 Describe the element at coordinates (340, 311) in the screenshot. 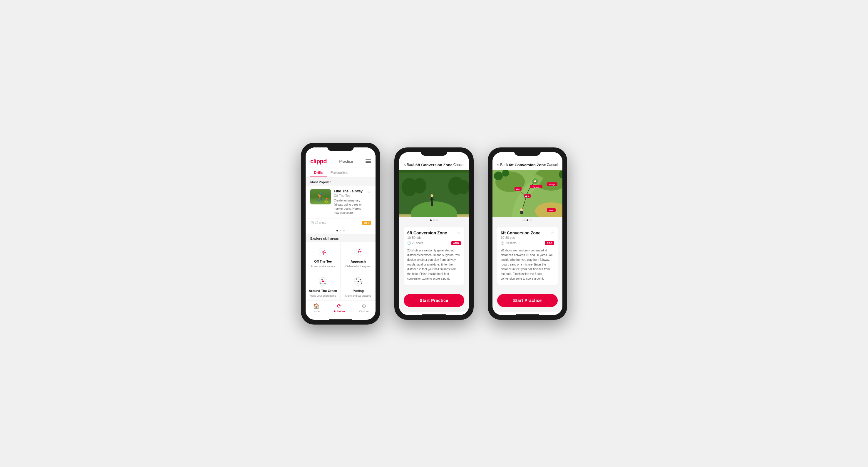

I see `activities-label: Activities` at that location.